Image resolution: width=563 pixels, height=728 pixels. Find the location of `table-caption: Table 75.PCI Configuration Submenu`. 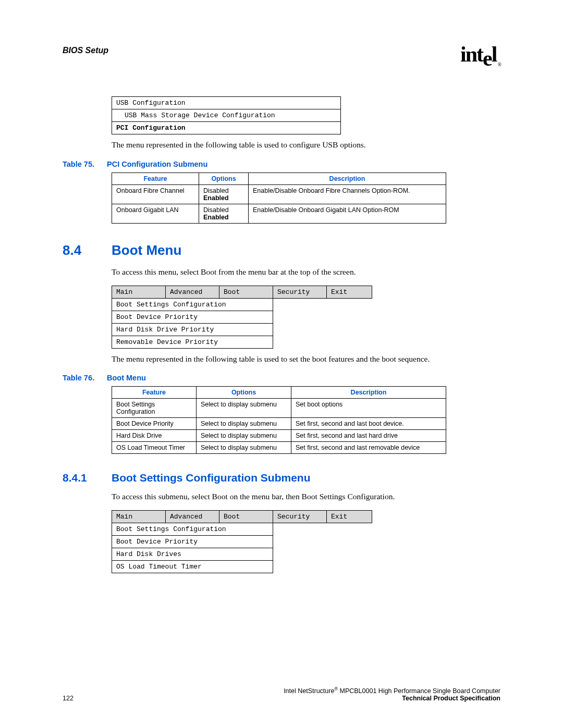

table-caption: Table 75.PCI Configuration Submenu is located at coordinates (282, 164).